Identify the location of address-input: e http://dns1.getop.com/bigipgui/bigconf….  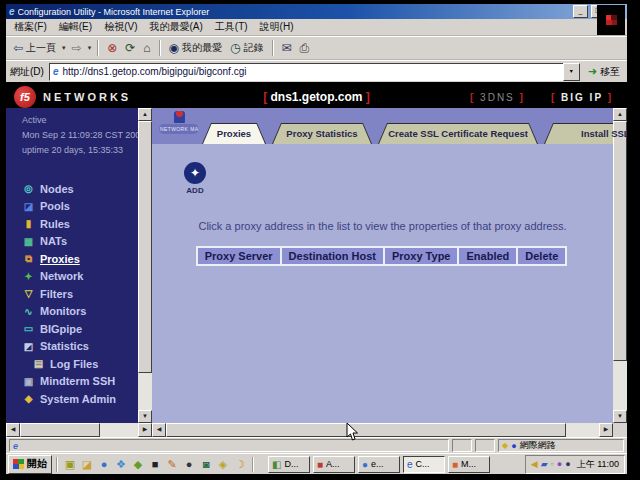
(313, 72).